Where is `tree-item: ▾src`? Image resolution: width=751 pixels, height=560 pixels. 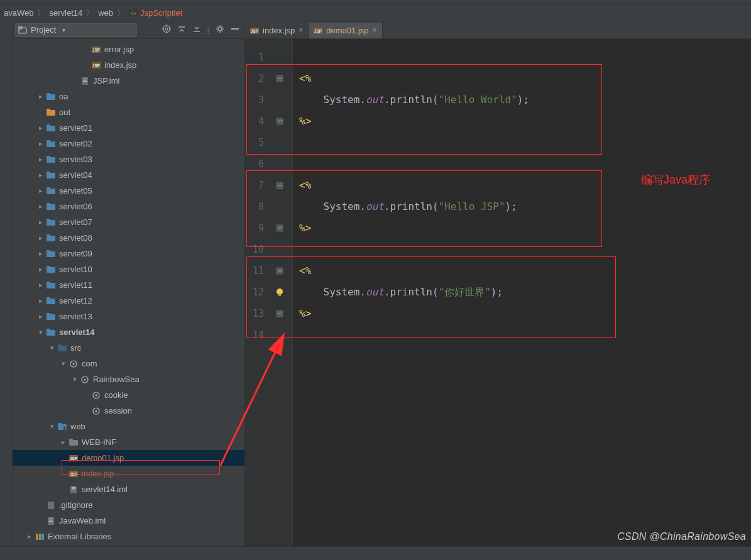
tree-item: ▾src is located at coordinates (128, 348).